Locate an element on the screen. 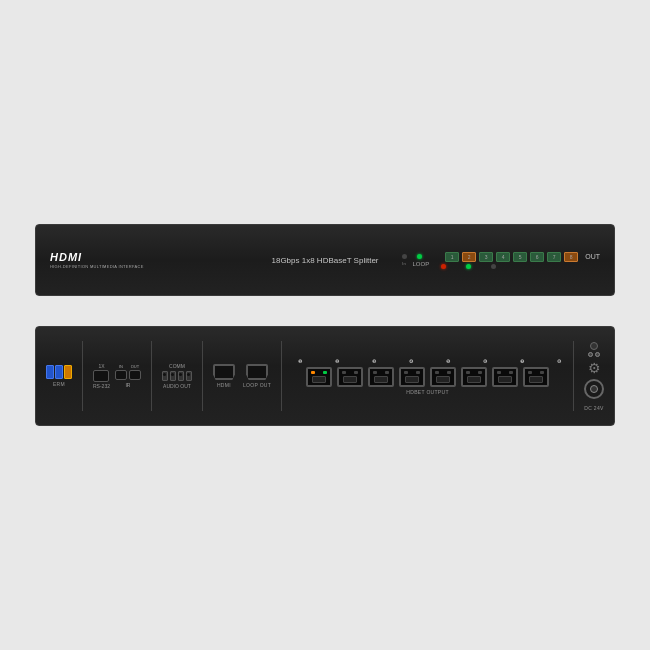  port-6: 6 is located at coordinates (537, 257).